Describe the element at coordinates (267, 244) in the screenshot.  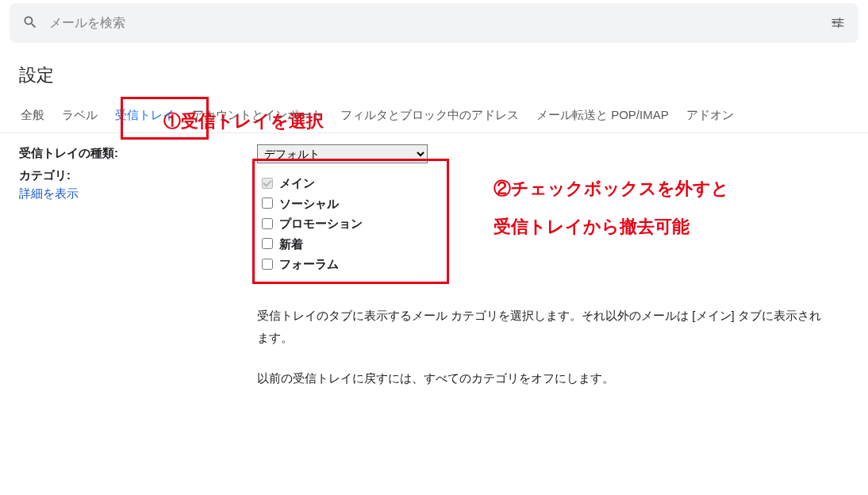
I see `checkbox-updates` at that location.